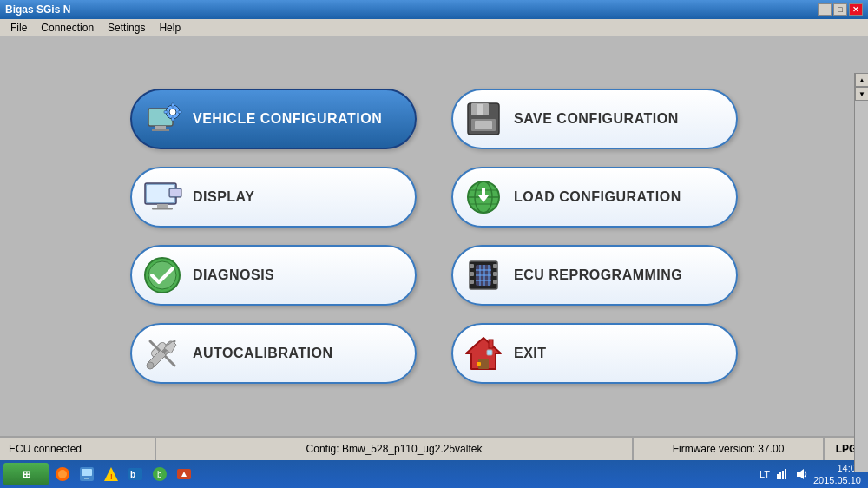 This screenshot has width=868, height=488. Describe the element at coordinates (38, 10) in the screenshot. I see `window-title: Bigas SGis N` at that location.